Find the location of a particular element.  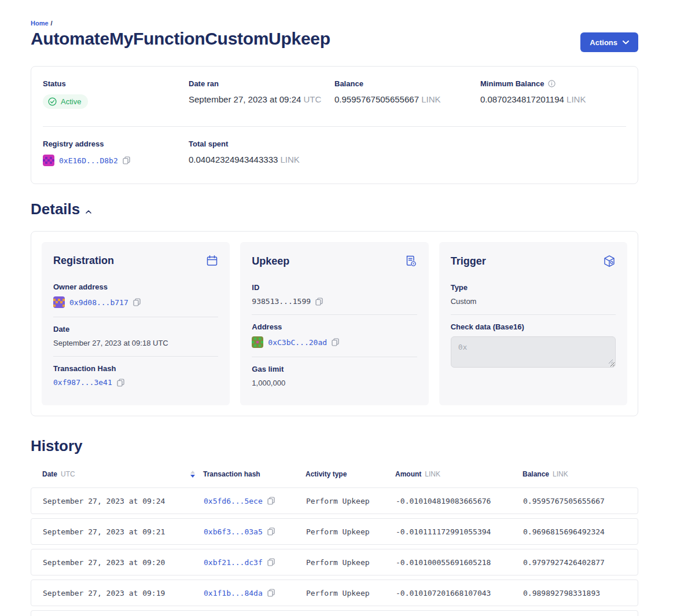

owner-address-section: Owner address 0x9d08...b717 is located at coordinates (135, 296).